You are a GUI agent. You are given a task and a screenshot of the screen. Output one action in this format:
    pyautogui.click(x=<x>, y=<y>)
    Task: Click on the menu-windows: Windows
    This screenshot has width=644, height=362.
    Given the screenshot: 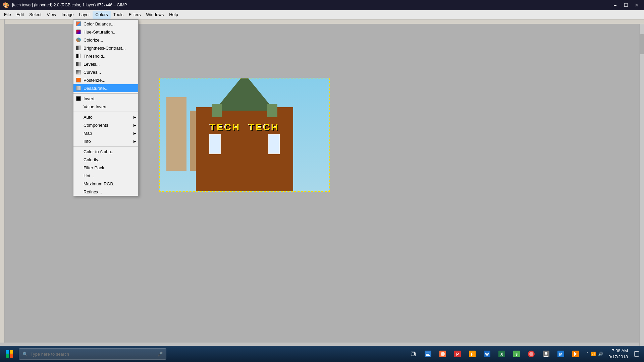 What is the action you would take?
    pyautogui.click(x=155, y=15)
    